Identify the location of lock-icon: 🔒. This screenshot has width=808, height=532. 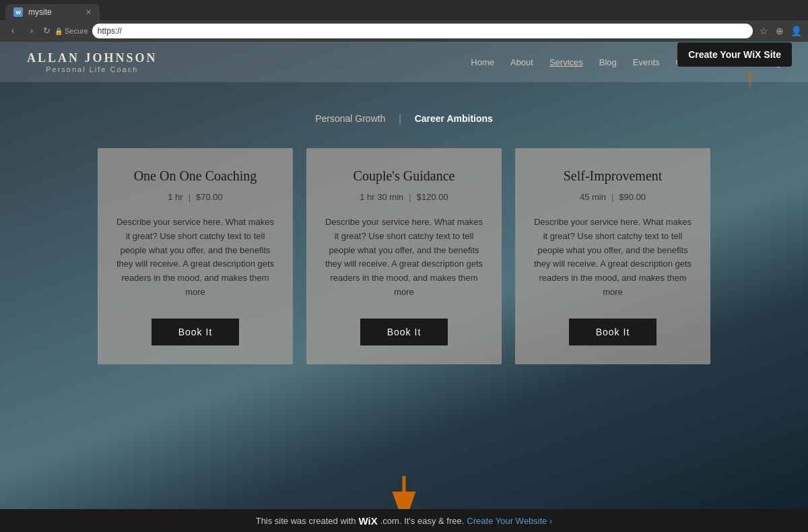
(59, 31).